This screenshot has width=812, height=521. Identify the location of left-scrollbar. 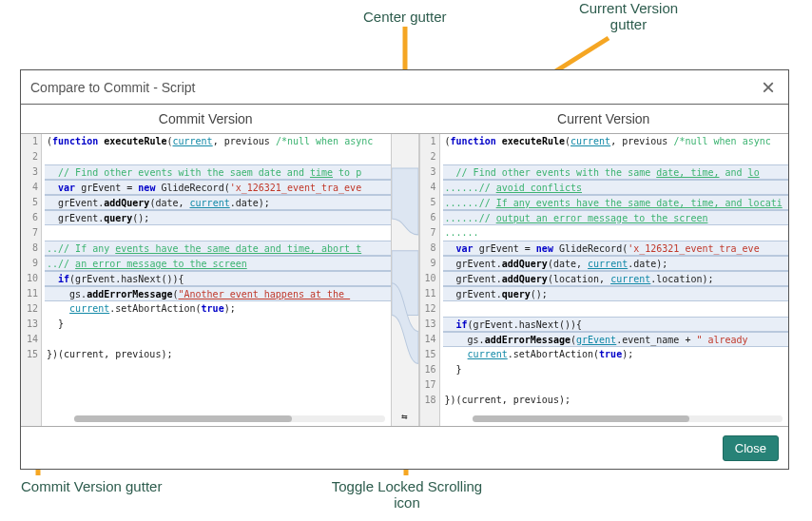
(230, 418).